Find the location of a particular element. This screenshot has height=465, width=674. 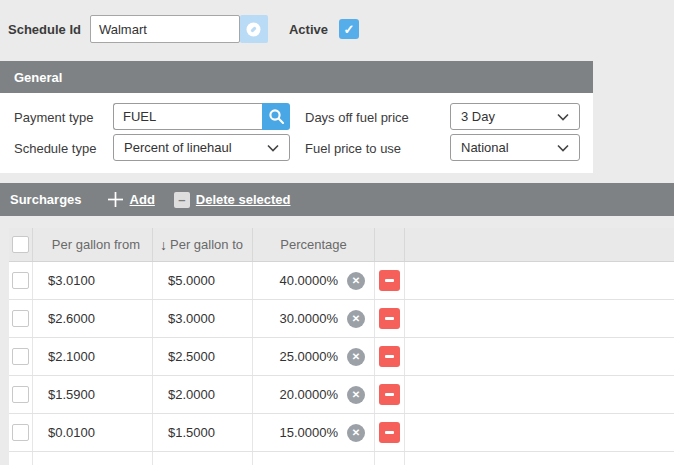

table-row: $0.0100 $1.5000 15.0000% ✕ is located at coordinates (342, 433).